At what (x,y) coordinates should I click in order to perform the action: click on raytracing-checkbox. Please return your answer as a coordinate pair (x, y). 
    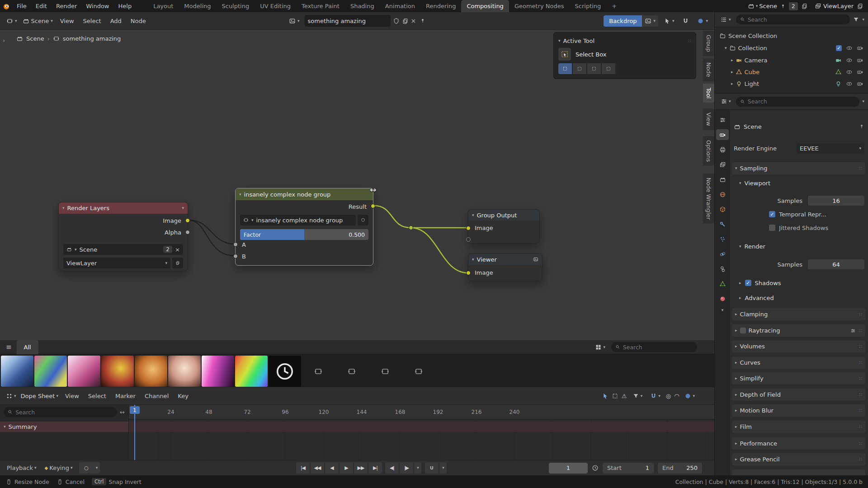
    Looking at the image, I should click on (743, 331).